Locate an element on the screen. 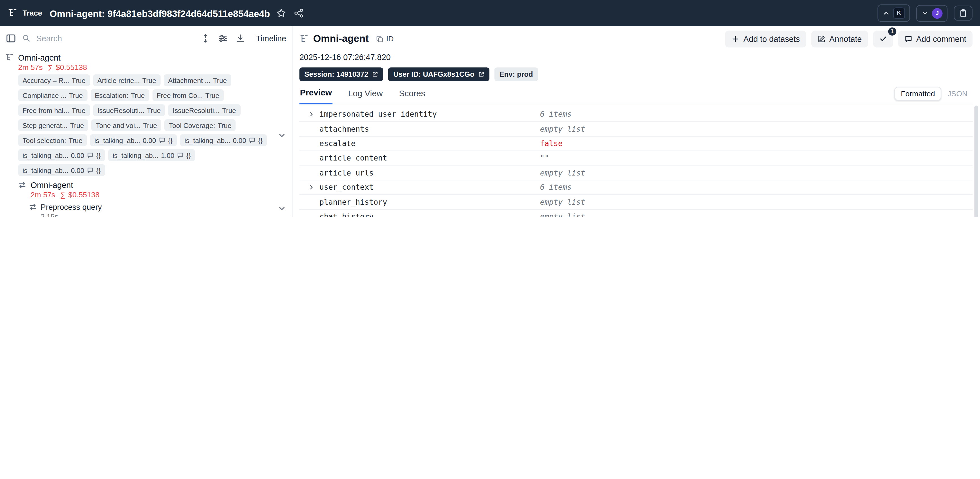 The image size is (980, 479). tab-preview: Preview is located at coordinates (316, 96).